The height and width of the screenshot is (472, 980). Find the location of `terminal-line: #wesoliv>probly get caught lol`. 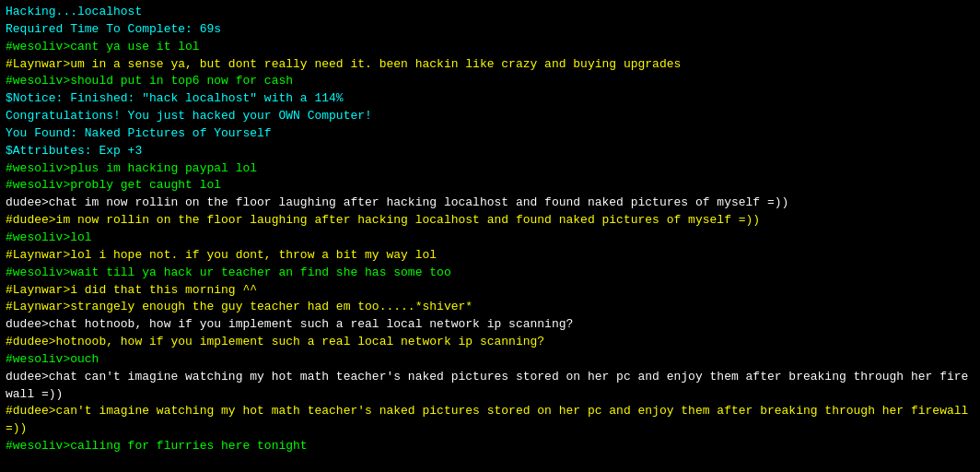

terminal-line: #wesoliv>probly get caught lol is located at coordinates (490, 186).